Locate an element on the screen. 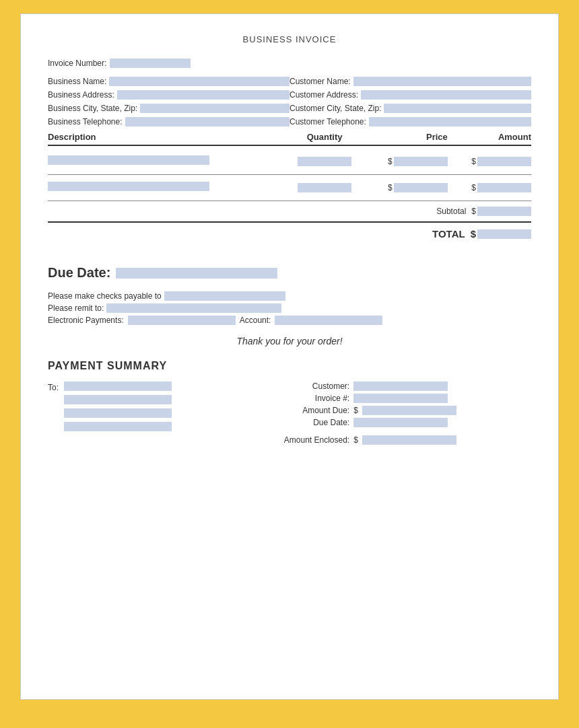 Image resolution: width=579 pixels, height=728 pixels. business-telephone-group: Business Telephone: is located at coordinates (168, 122).